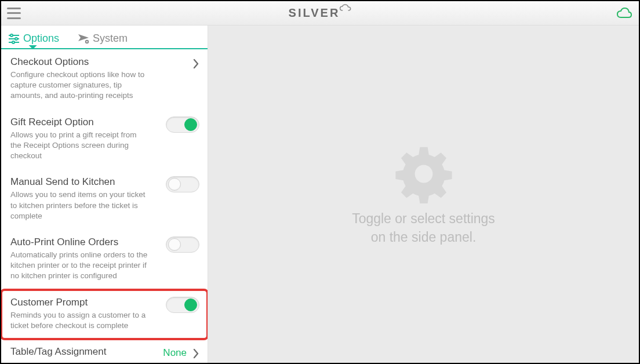  I want to click on tab-options-label: Options, so click(41, 38).